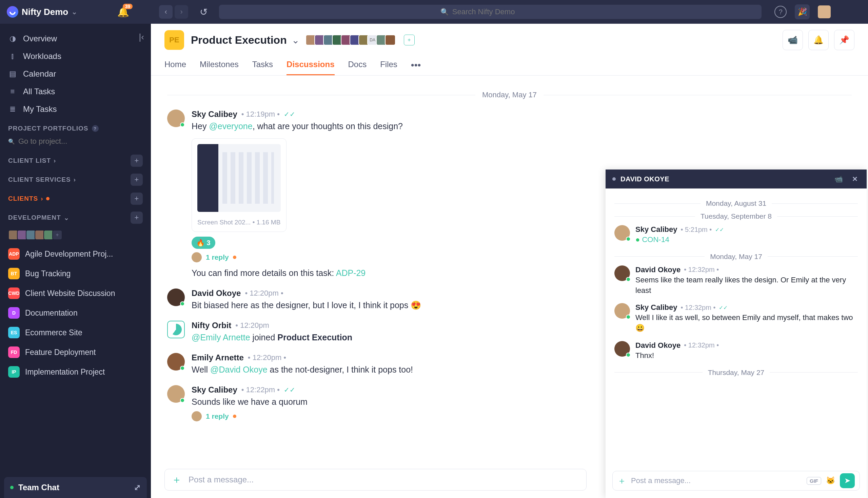  I want to click on project-dropdown-icon: ⌄, so click(295, 40).